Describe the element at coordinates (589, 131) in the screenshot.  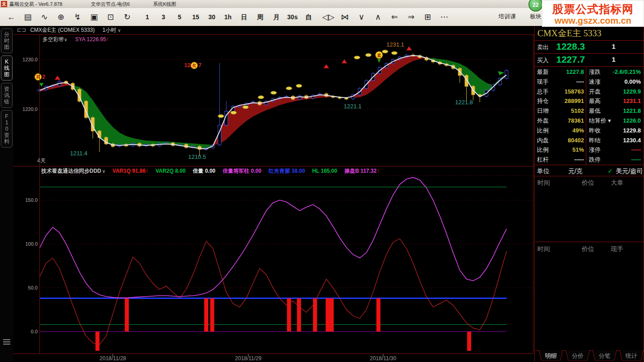
I see `quote-row-6: 比例49%昨收1229.8` at that location.